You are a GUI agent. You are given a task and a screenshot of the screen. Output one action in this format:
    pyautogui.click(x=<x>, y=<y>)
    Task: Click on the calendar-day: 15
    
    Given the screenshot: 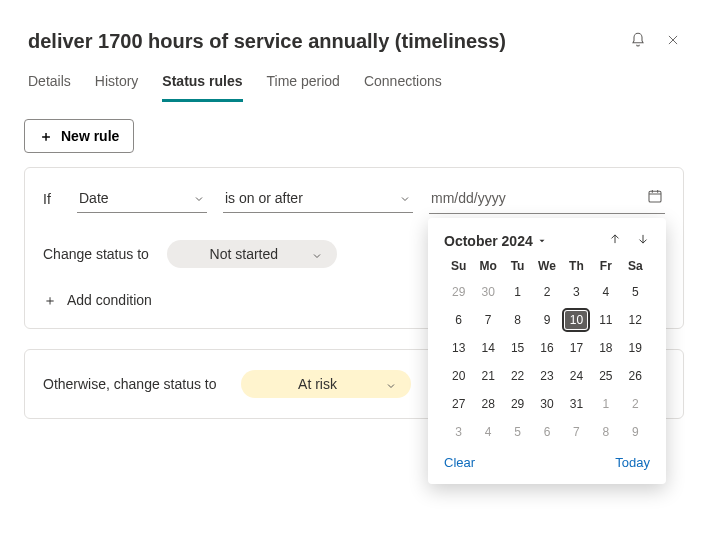 What is the action you would take?
    pyautogui.click(x=518, y=348)
    